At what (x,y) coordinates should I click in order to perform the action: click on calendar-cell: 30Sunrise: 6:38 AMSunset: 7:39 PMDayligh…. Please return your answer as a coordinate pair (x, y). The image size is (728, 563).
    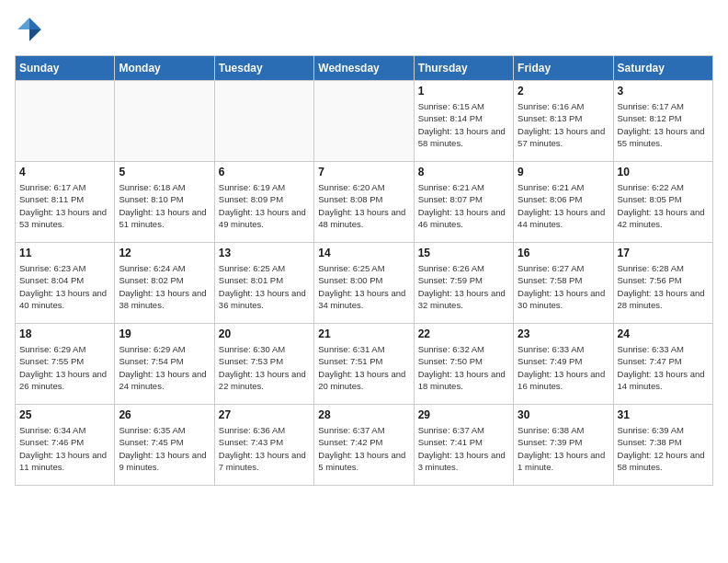
    Looking at the image, I should click on (563, 445).